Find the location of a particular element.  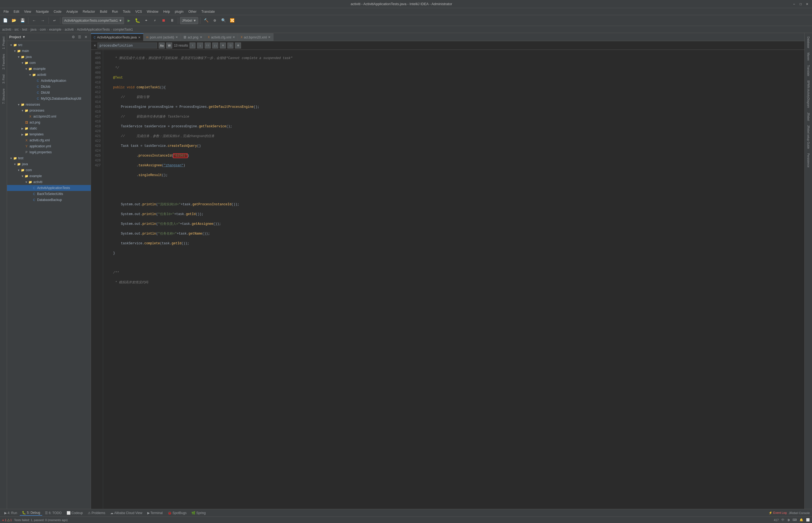

file-tab-close-4: ✕ is located at coordinates (234, 37).